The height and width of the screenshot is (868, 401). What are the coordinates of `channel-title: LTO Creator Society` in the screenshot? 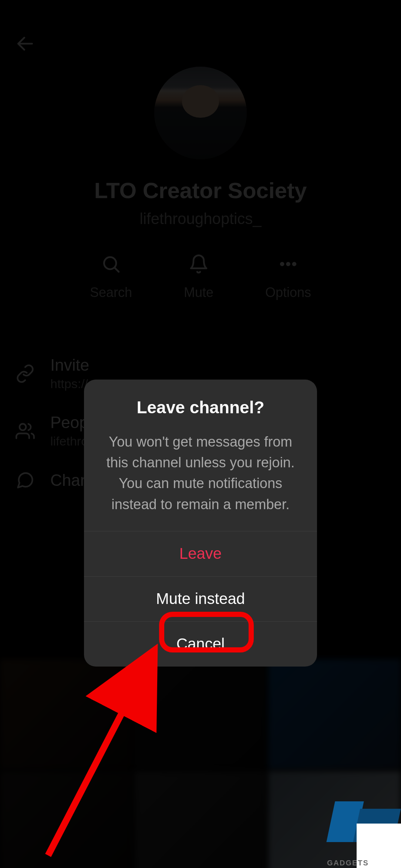 It's located at (200, 190).